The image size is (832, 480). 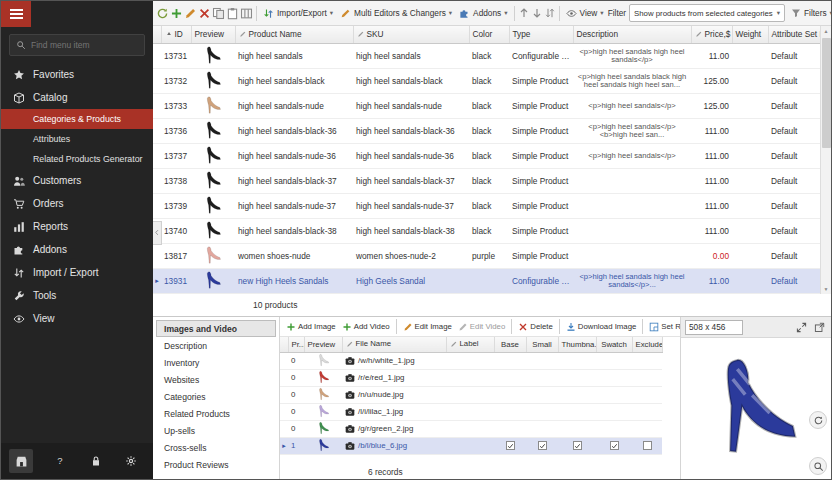 What do you see at coordinates (486, 156) in the screenshot?
I see `product-row-13737: 13737high heel sandals-nude-36high heel …` at bounding box center [486, 156].